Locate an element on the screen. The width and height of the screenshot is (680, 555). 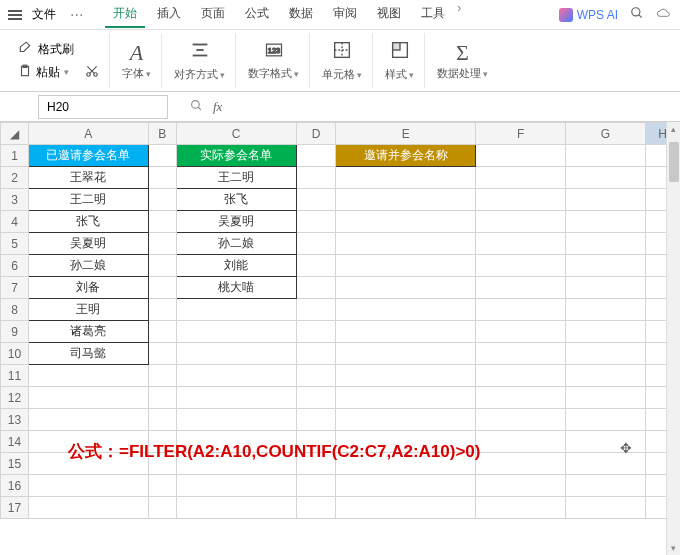
tab-review: 审阅 is located at coordinates (345, 14).